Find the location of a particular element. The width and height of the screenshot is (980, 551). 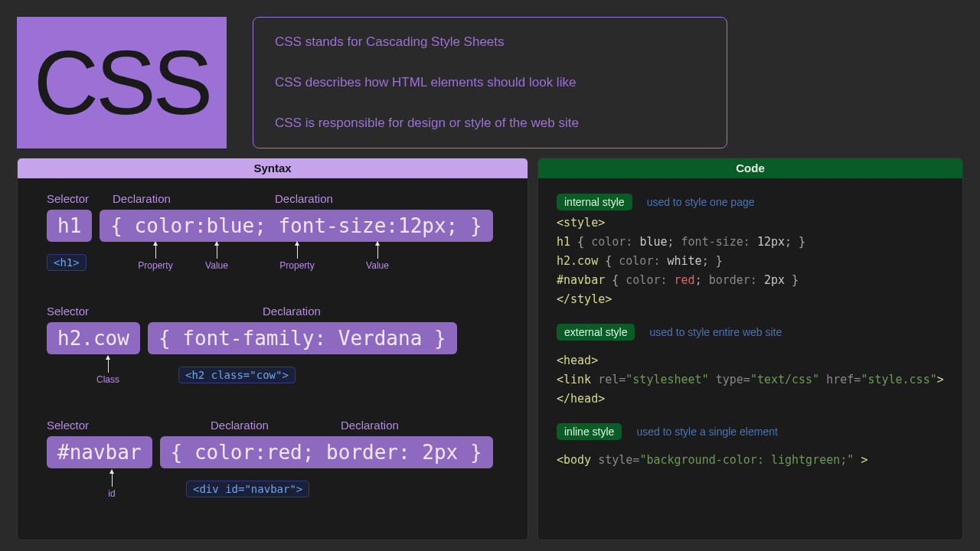

external-style-desc: used to style entire web site is located at coordinates (717, 332).